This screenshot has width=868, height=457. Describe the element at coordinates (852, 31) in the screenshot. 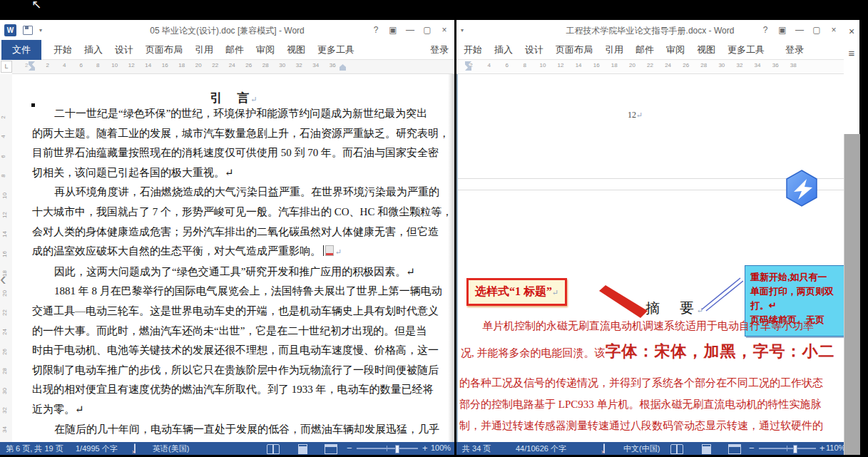

I see `close-icon: ×` at that location.